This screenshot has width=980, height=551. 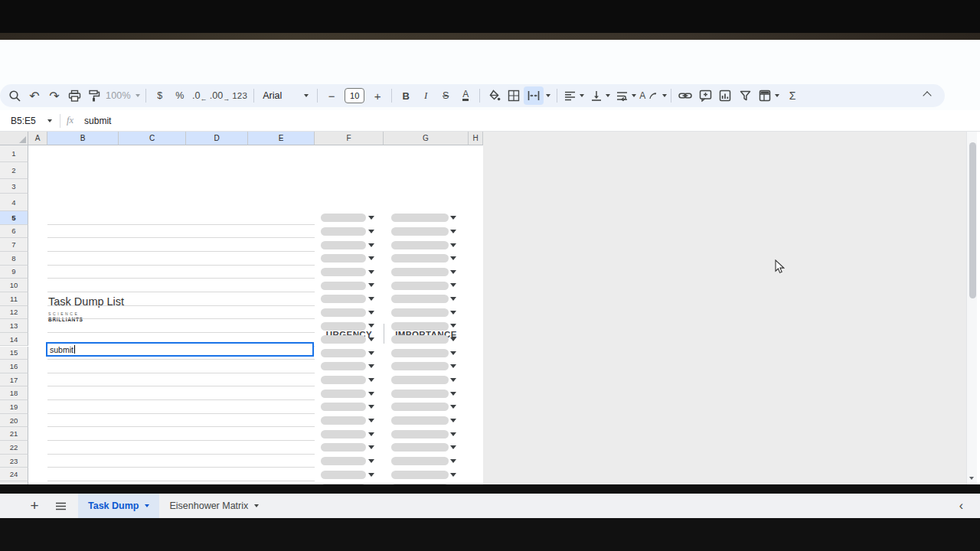 I want to click on scroll-down-arrow, so click(x=972, y=478).